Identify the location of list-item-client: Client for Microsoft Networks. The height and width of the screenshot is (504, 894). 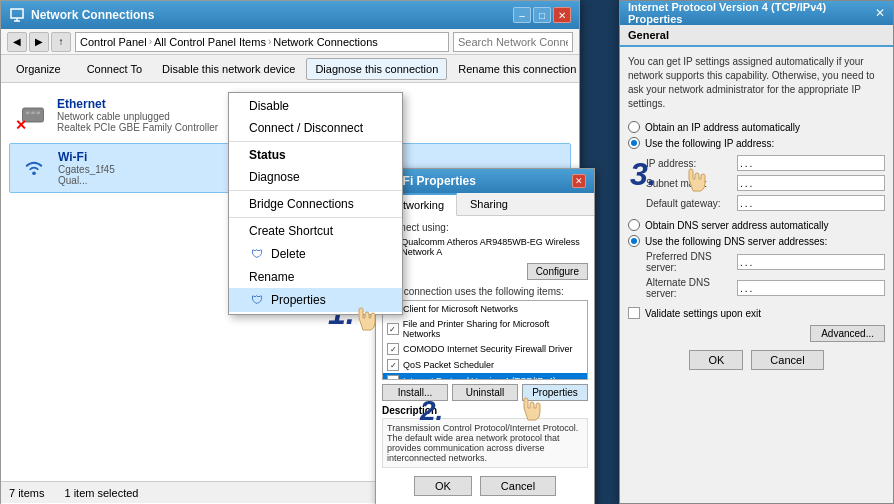
(485, 309).